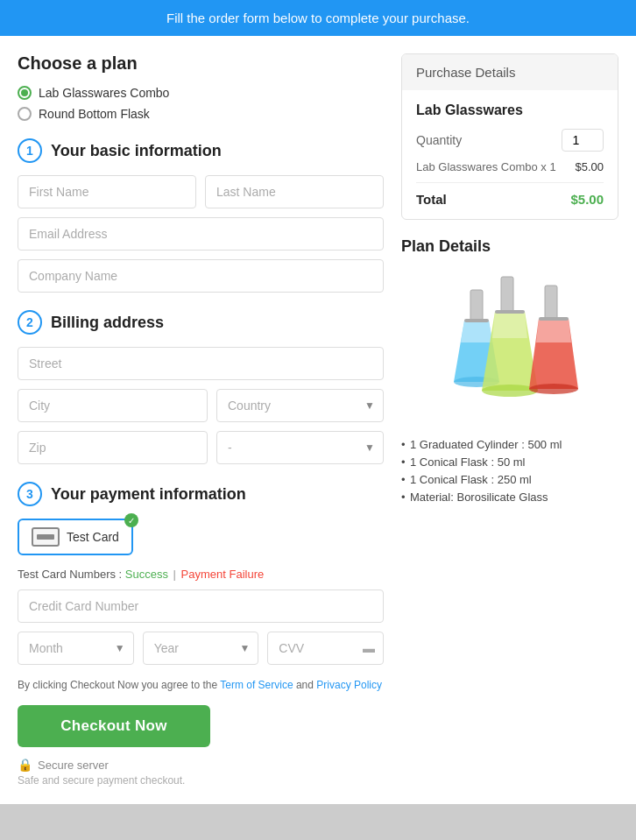 The image size is (636, 840). I want to click on privacy-link: Privacy Policy, so click(349, 685).